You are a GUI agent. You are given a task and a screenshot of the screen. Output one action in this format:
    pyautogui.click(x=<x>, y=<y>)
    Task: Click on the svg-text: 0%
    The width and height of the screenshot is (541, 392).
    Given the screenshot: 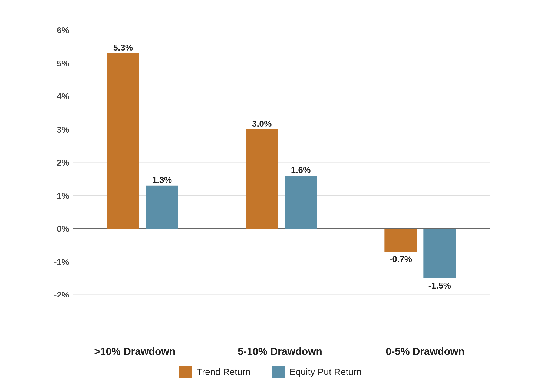 What is the action you would take?
    pyautogui.click(x=63, y=229)
    